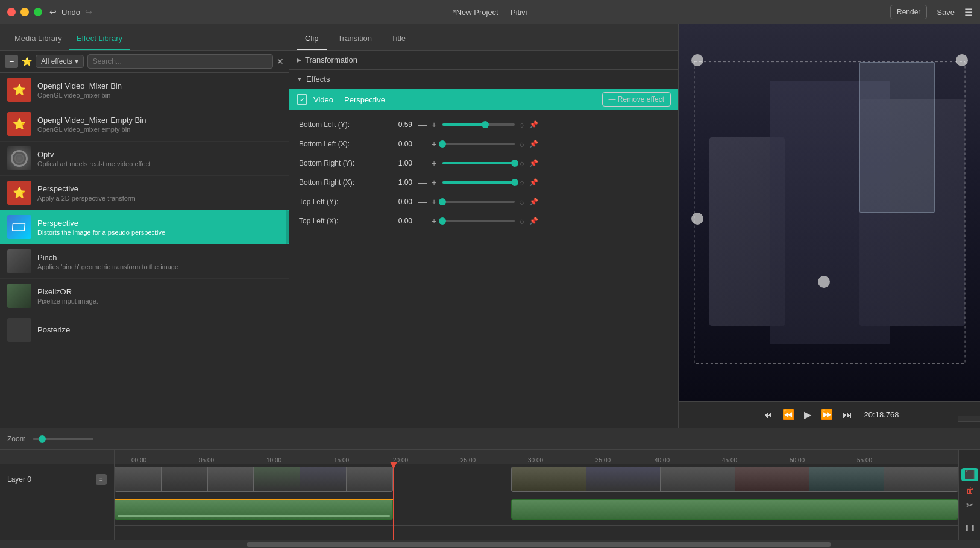 The height and width of the screenshot is (548, 980). Describe the element at coordinates (60, 61) in the screenshot. I see `effects-filter-dropdown: All effects ▾` at that location.